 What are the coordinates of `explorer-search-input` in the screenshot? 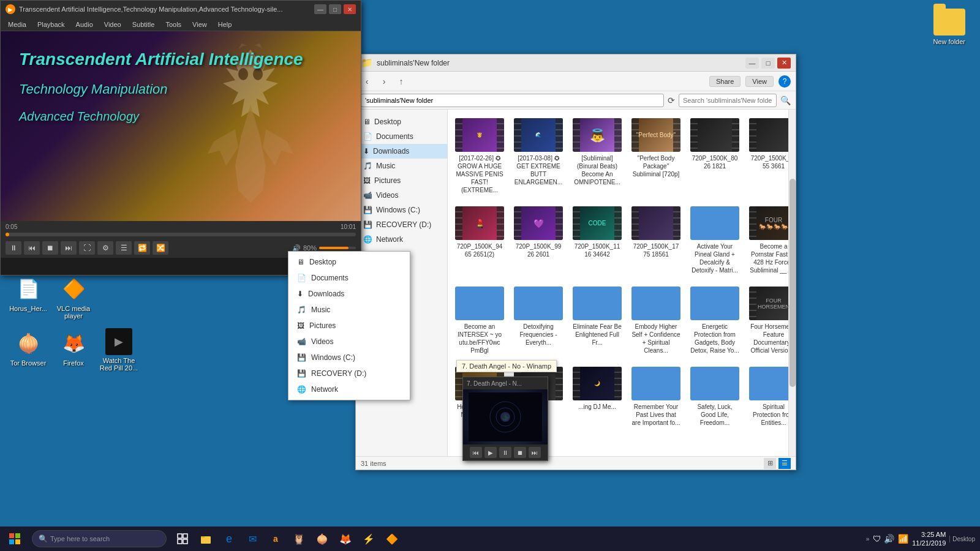 It's located at (728, 100).